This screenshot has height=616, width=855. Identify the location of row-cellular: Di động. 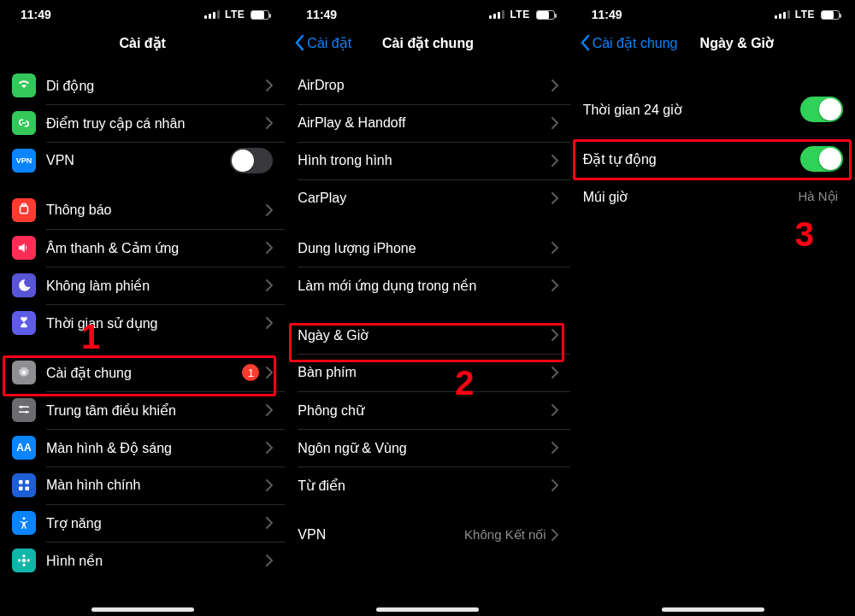
(142, 85).